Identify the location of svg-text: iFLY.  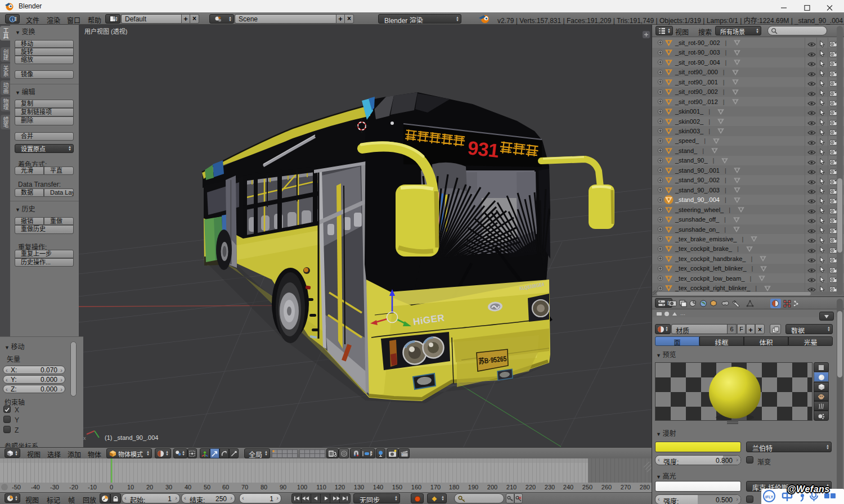
(770, 497).